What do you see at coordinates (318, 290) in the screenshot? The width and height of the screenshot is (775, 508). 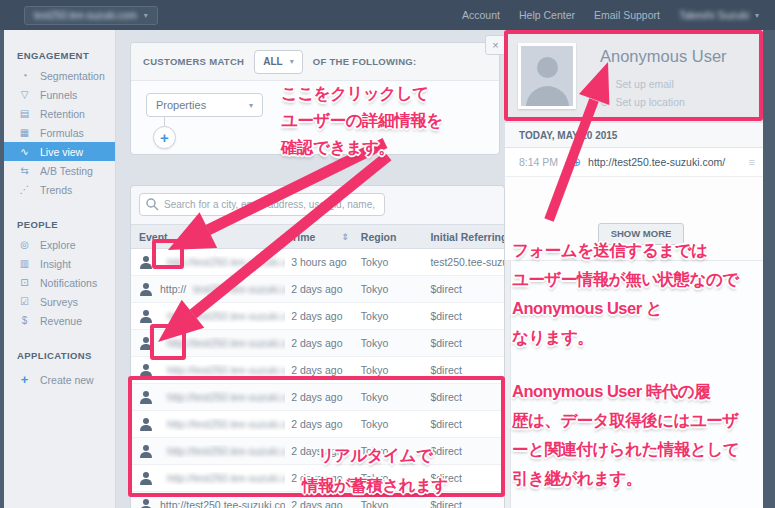 I see `table-row: http:// test250.tee-suzuki.com/... 2 day…` at bounding box center [318, 290].